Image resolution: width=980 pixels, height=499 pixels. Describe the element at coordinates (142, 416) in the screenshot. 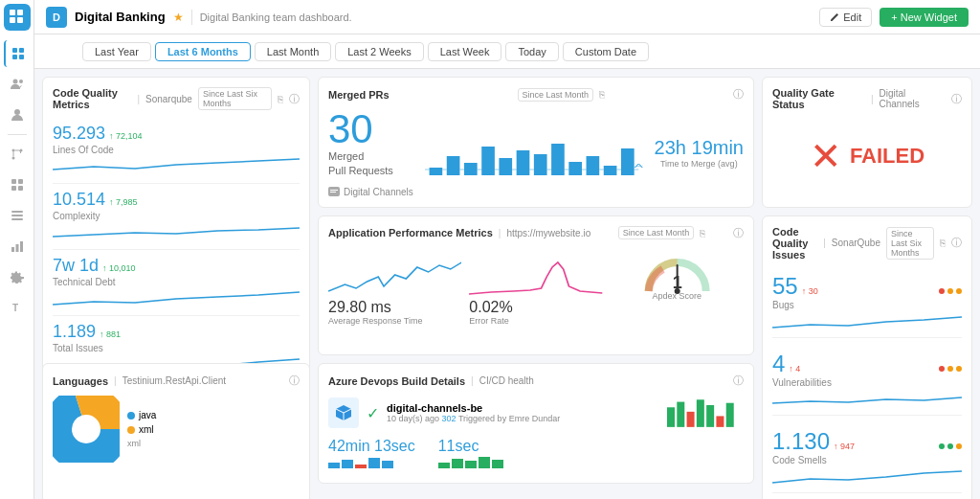

I see `lang-java: java` at that location.